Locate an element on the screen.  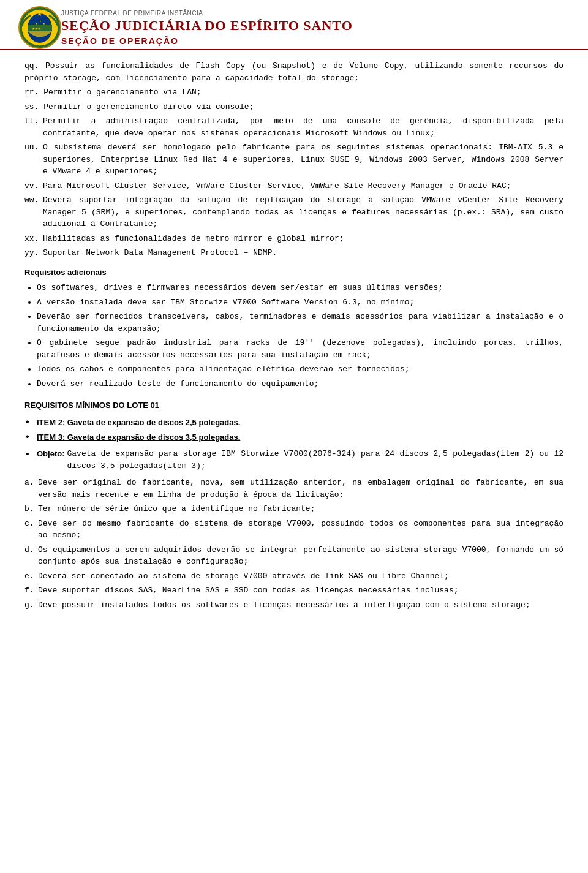
paragraph-xx-text: Habilitadas as funcionalidades de metro … is located at coordinates (303, 239).